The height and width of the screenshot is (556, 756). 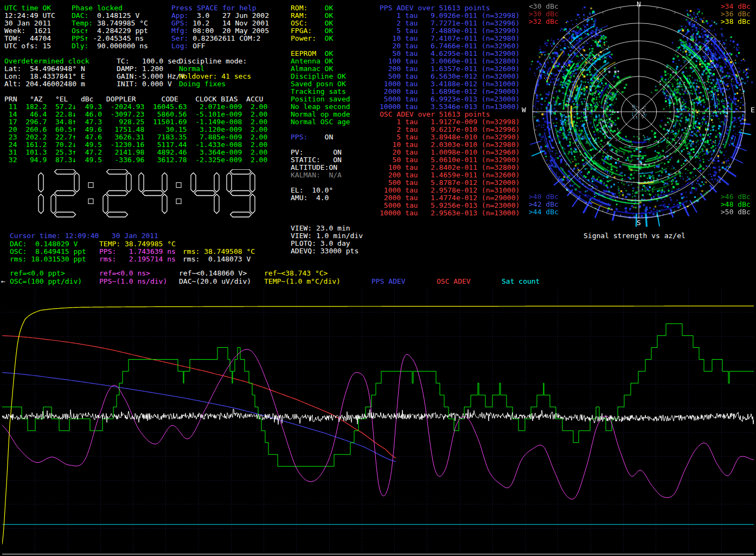 I want to click on cursor-time: Cursor time: 12:09:40 30 Jan 2011, so click(x=84, y=236).